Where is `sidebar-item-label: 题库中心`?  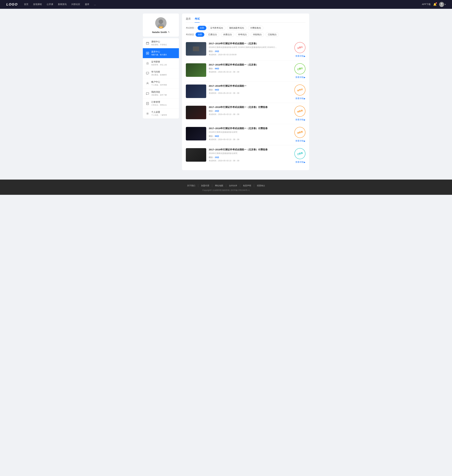 sidebar-item-label: 题库中心 is located at coordinates (159, 52).